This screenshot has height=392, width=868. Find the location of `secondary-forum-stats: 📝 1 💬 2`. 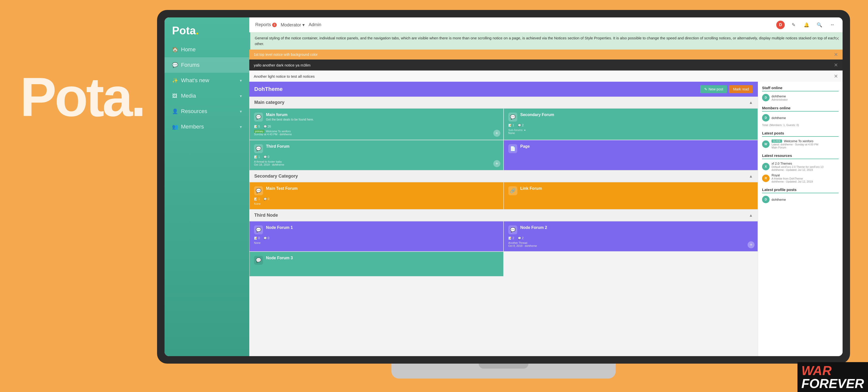

secondary-forum-stats: 📝 1 💬 2 is located at coordinates (631, 125).